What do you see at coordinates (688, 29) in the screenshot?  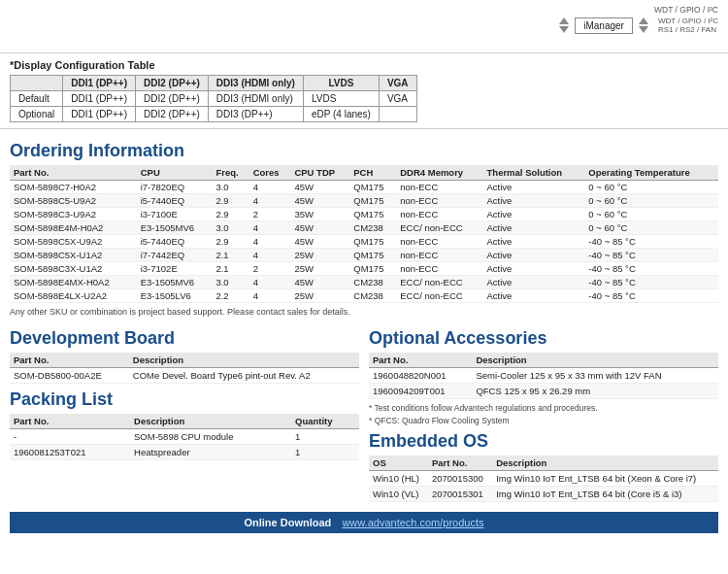 I see `rs-fan-label: RS1 / RS2 / FAN` at bounding box center [688, 29].